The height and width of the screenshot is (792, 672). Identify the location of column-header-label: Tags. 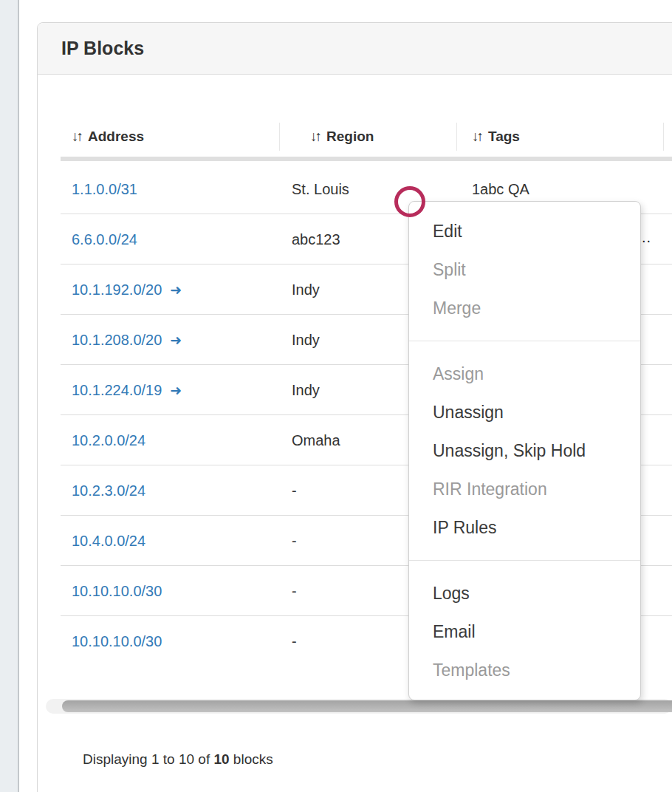
(504, 136).